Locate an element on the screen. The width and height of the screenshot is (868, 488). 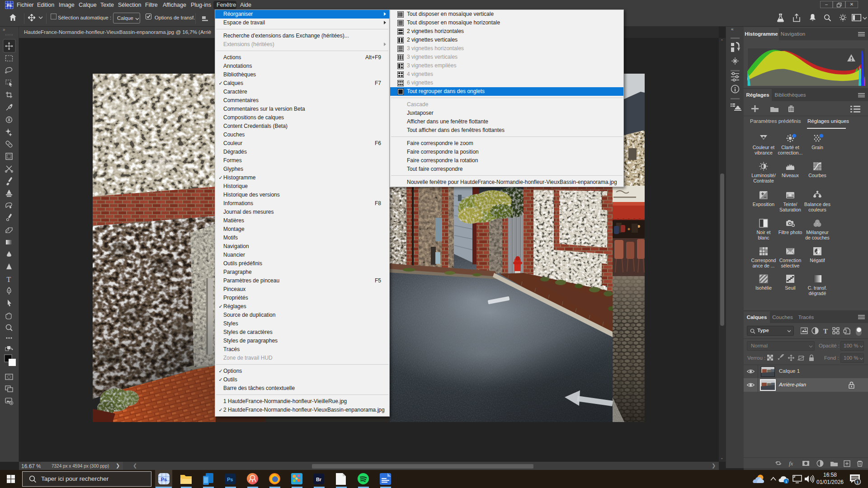
svg-text: Br is located at coordinates (319, 479).